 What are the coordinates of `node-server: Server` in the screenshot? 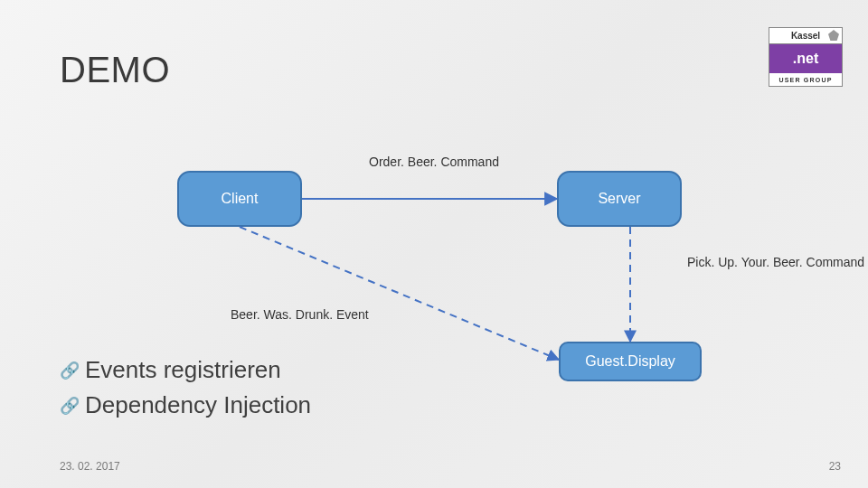 It's located at (619, 199).